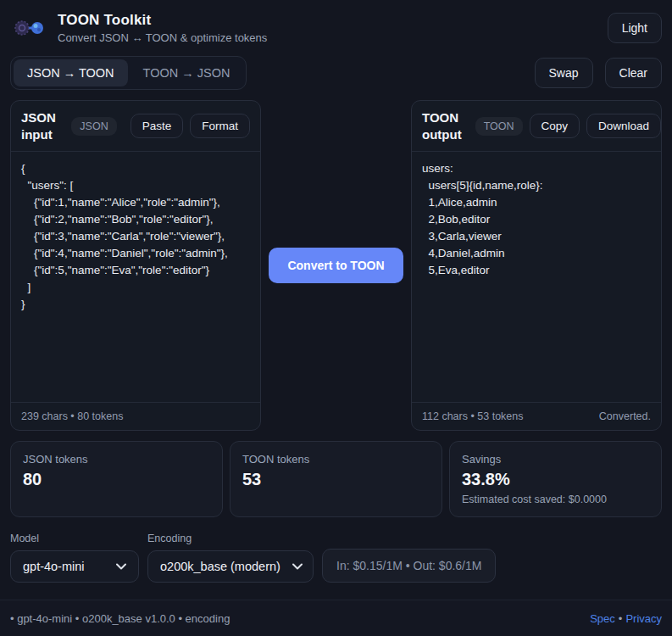 Image resolution: width=672 pixels, height=636 pixels. I want to click on pricing-info: In: $0.15/1M • Out: $0.6/1M, so click(408, 566).